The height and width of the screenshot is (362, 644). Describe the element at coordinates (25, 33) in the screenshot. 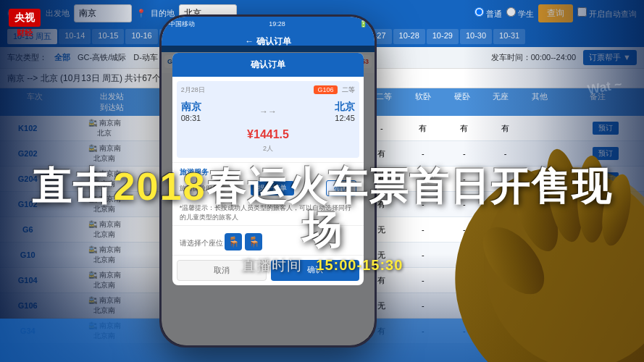

I see `cctv-sub-text: 财经` at that location.